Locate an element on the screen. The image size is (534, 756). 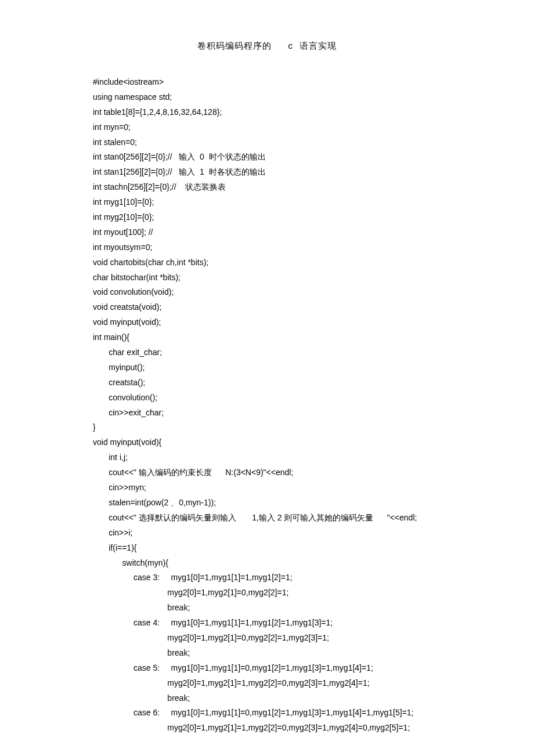
code-line: myg2[0]=1,myg2[1]=0,myg2[2]=1,myg2[3]=1; is located at coordinates (293, 638).